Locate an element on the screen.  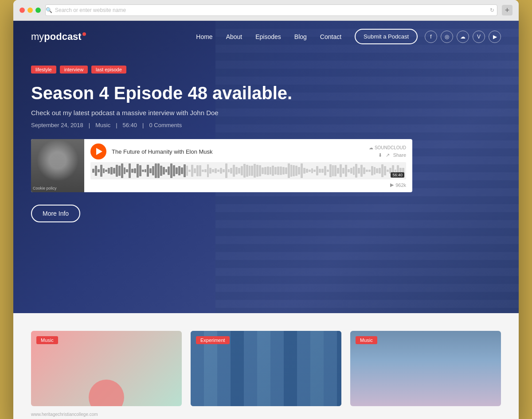
facebook-icon: f is located at coordinates (431, 37).